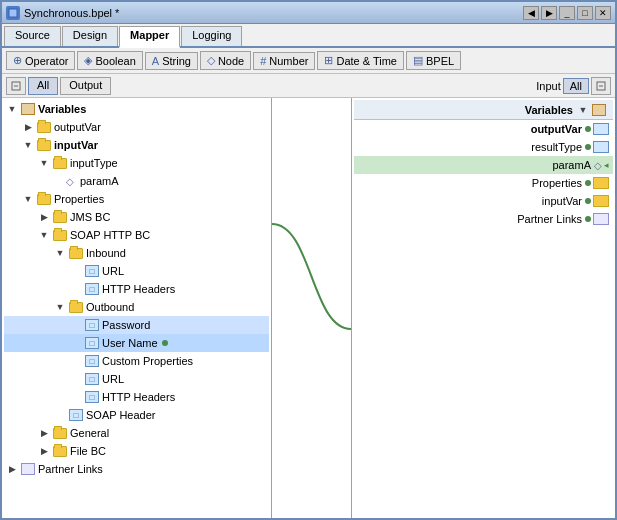 The height and width of the screenshot is (520, 617). What do you see at coordinates (136, 361) in the screenshot?
I see `left-customprops: □ Custom Properties` at bounding box center [136, 361].